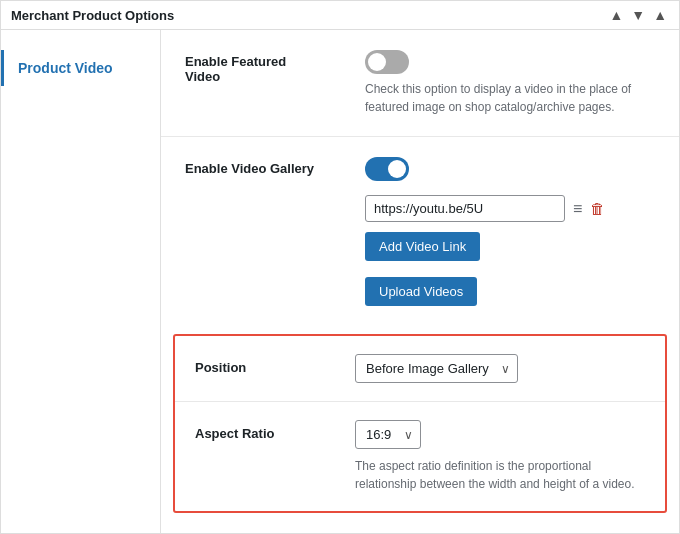 This screenshot has width=680, height=534. What do you see at coordinates (92, 16) in the screenshot?
I see `window-title: Merchant Product Options` at bounding box center [92, 16].